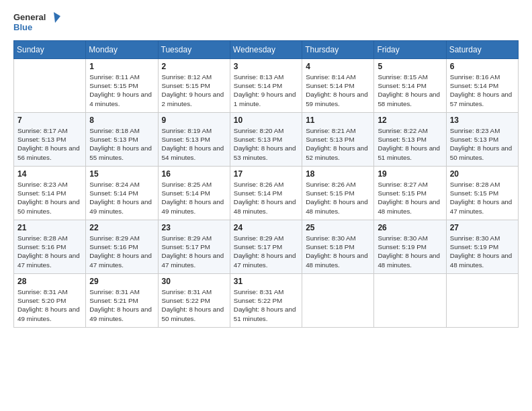 The image size is (532, 411). What do you see at coordinates (122, 193) in the screenshot?
I see `calendar-cell: 15Sunrise: 8:24 AM Sunset: 5:14 PM Dayli…` at bounding box center [122, 193].